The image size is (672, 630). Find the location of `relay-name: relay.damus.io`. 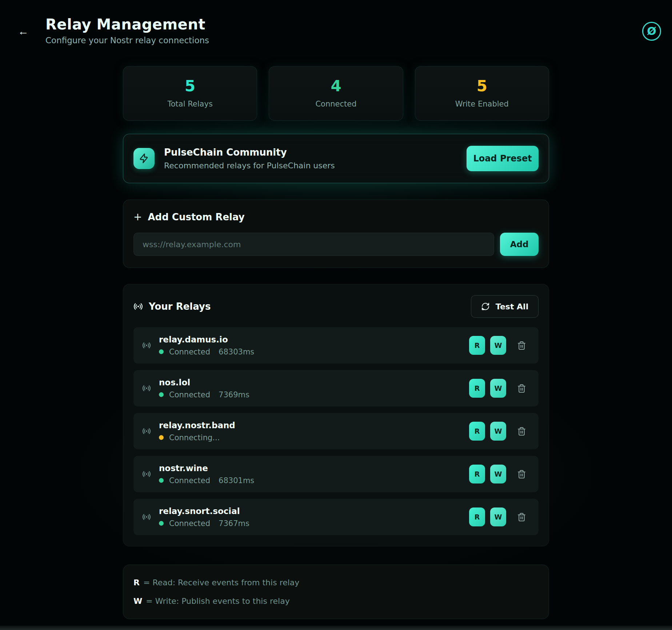

relay-name: relay.damus.io is located at coordinates (314, 340).